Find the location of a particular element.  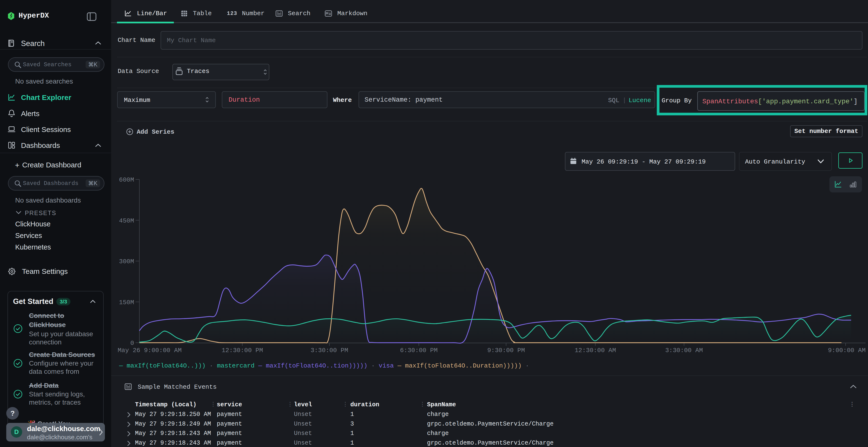

svg-text: 0 is located at coordinates (132, 343).